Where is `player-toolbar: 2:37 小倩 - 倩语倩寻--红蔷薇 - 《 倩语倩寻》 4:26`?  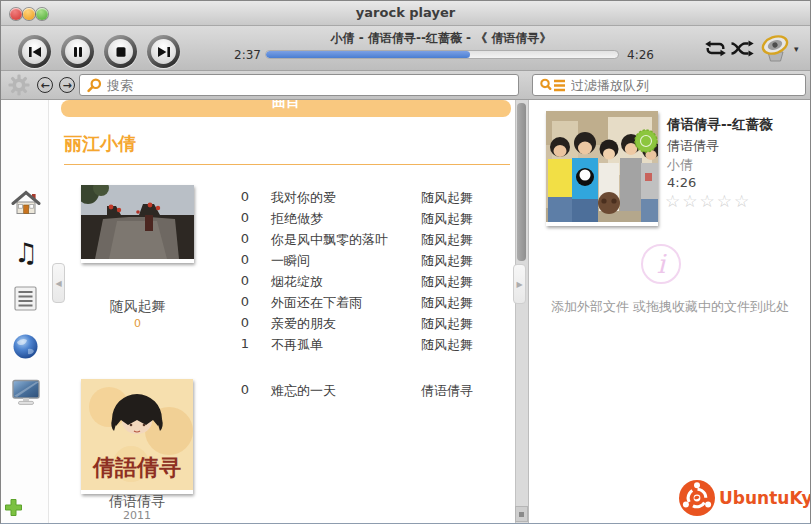 player-toolbar: 2:37 小倩 - 倩语倩寻--红蔷薇 - 《 倩语倩寻》 4:26 is located at coordinates (406, 48).